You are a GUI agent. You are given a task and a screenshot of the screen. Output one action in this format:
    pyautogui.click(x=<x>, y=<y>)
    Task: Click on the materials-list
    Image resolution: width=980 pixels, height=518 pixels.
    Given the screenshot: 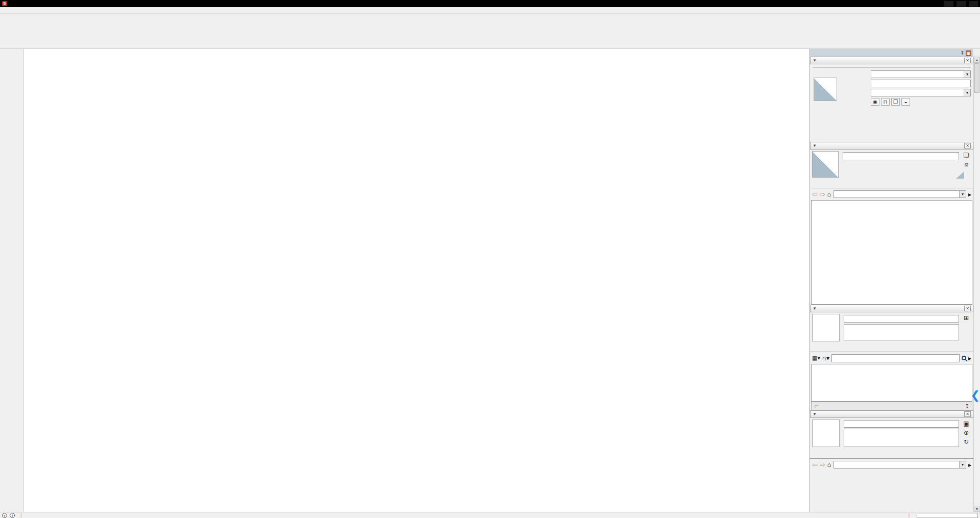 What is the action you would take?
    pyautogui.click(x=892, y=252)
    